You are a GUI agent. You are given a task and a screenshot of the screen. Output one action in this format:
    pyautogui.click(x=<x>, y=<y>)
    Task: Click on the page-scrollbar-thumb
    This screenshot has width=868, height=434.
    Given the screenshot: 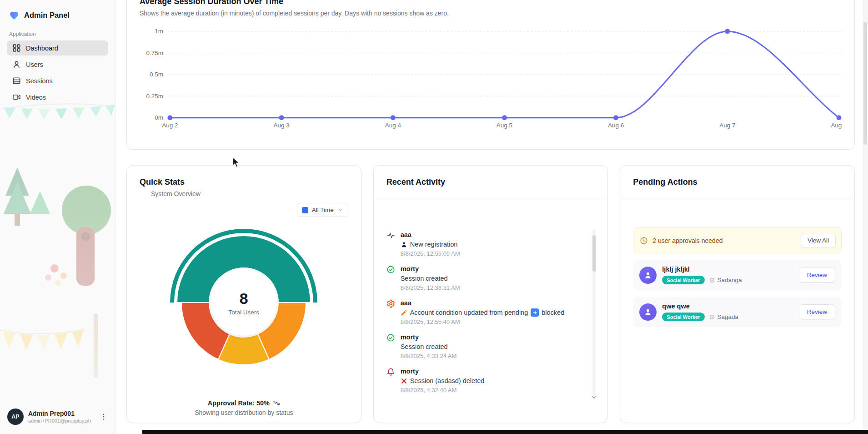 What is the action you would take?
    pyautogui.click(x=865, y=83)
    